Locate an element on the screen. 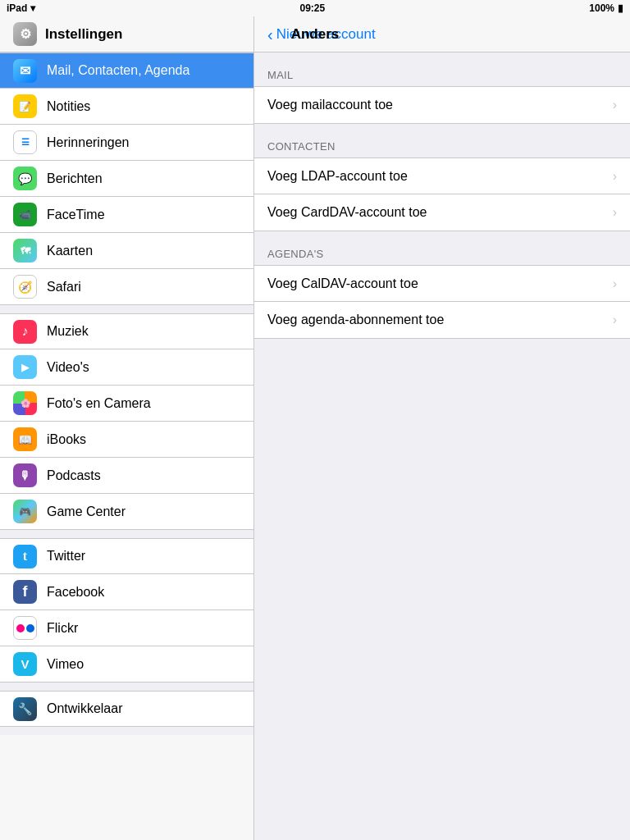  sidebar-item-safari: 🧭 Safari is located at coordinates (126, 287).